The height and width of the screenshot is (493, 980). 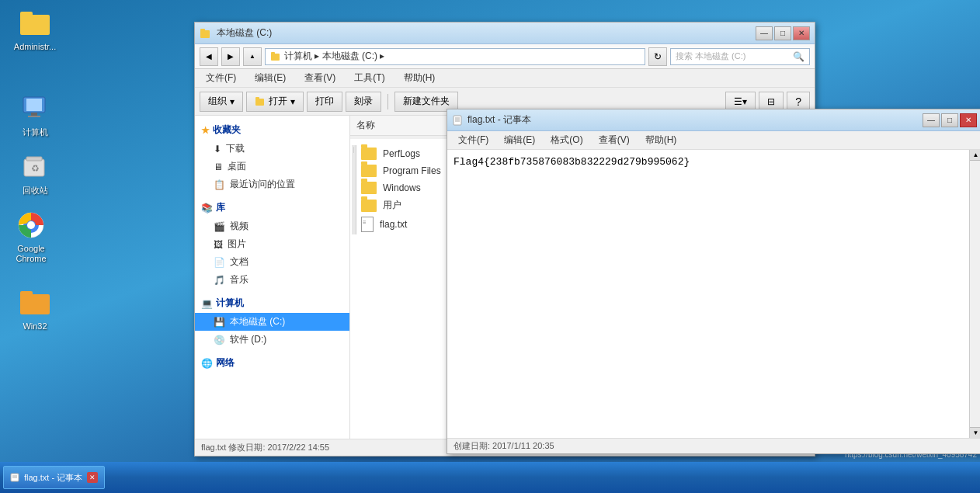 What do you see at coordinates (219, 340) in the screenshot?
I see `d-drive-icon: 💿` at bounding box center [219, 340].